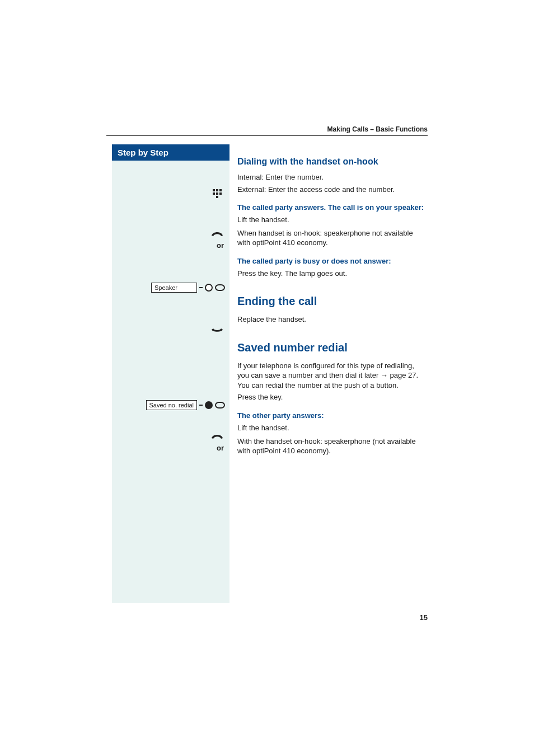  Describe the element at coordinates (221, 448) in the screenshot. I see `or-label-2: or` at that location.